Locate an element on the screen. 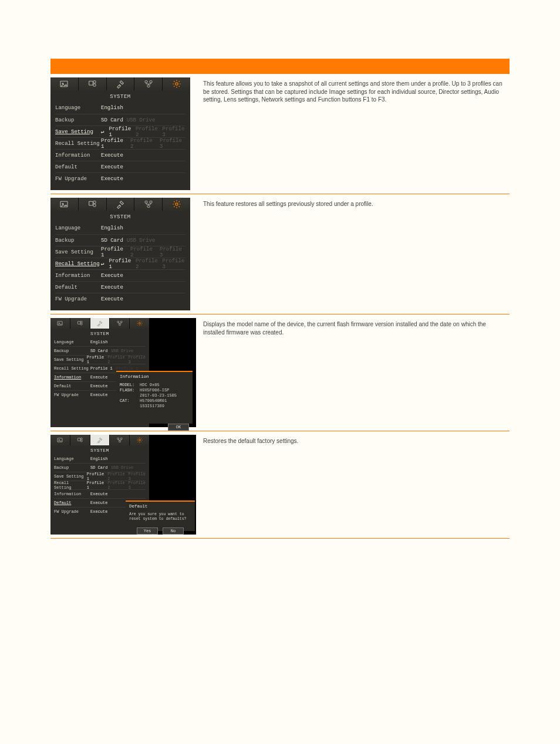 The image size is (560, 744). menu-row-recall: Recall SettingProfile 1Profile 2Profile … is located at coordinates (100, 485).